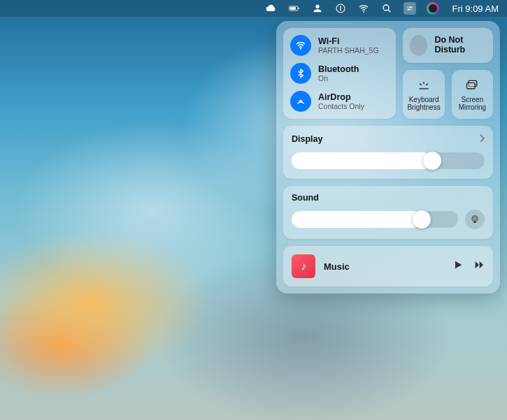  I want to click on keyboard-brightness-button: Keyboard Brightness, so click(424, 94).